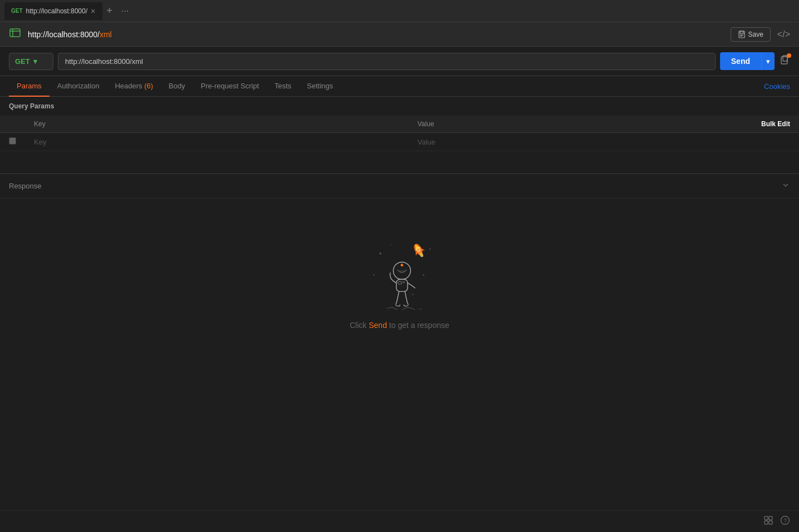 This screenshot has width=799, height=532. Describe the element at coordinates (747, 61) in the screenshot. I see `send-group: Send ▾` at that location.